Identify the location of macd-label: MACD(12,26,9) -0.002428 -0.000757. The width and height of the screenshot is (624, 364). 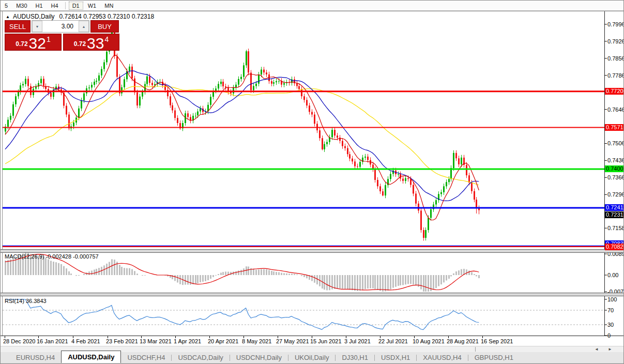
(52, 256).